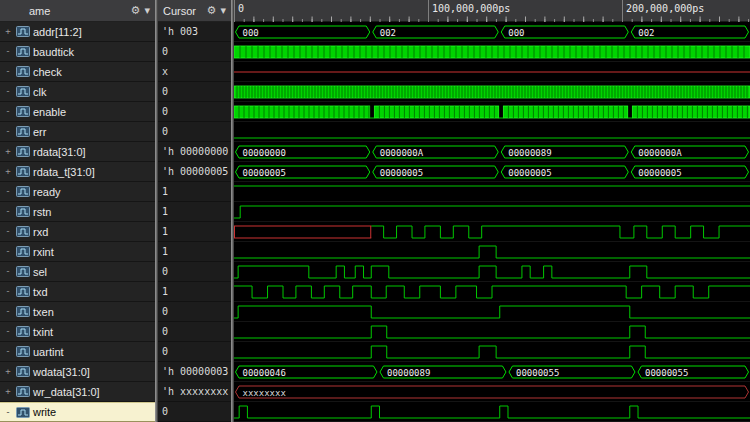  Describe the element at coordinates (492, 152) in the screenshot. I see `waveform-row: 000000000000000A000000890000000A` at that location.